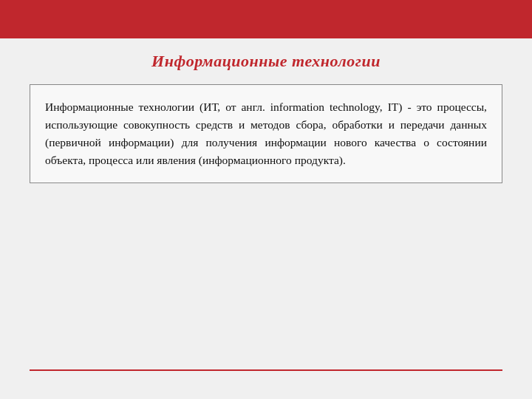 This screenshot has height=399, width=532. What do you see at coordinates (266, 370) in the screenshot?
I see `bottom-divider-line` at bounding box center [266, 370].